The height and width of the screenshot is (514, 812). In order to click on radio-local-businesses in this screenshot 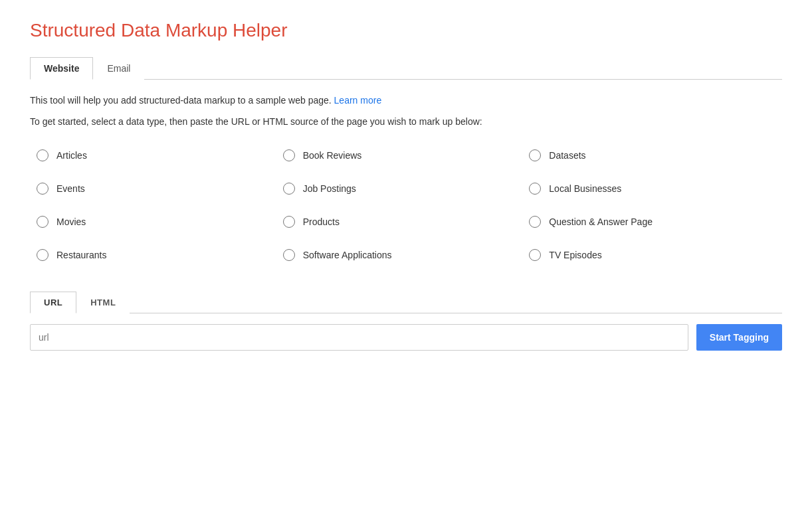, I will do `click(535, 189)`.